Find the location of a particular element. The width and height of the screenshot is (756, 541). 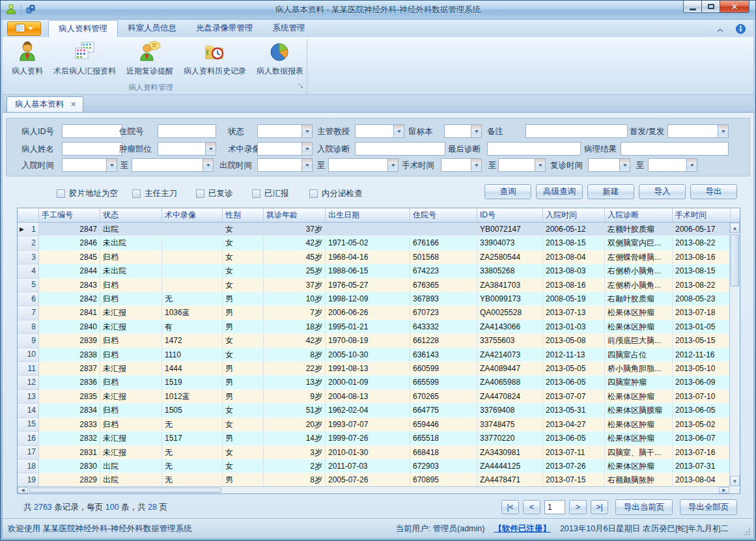

checkbox-3: 已复诊 is located at coordinates (215, 194).